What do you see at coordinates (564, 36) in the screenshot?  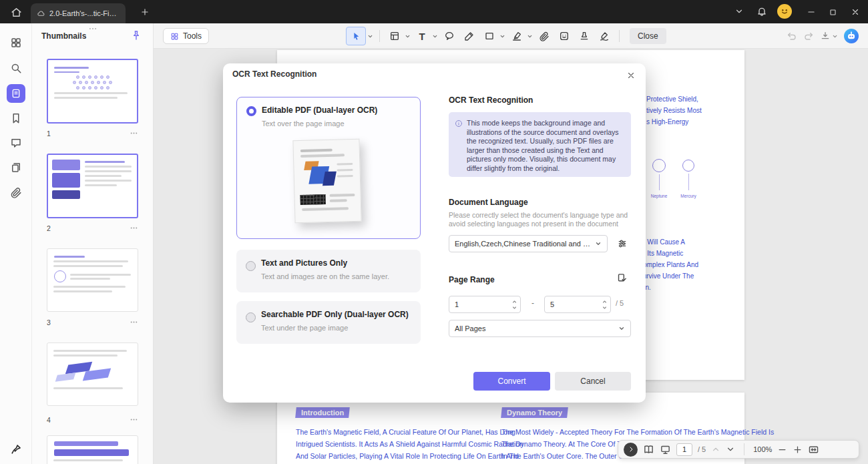 I see `sticker-tool` at bounding box center [564, 36].